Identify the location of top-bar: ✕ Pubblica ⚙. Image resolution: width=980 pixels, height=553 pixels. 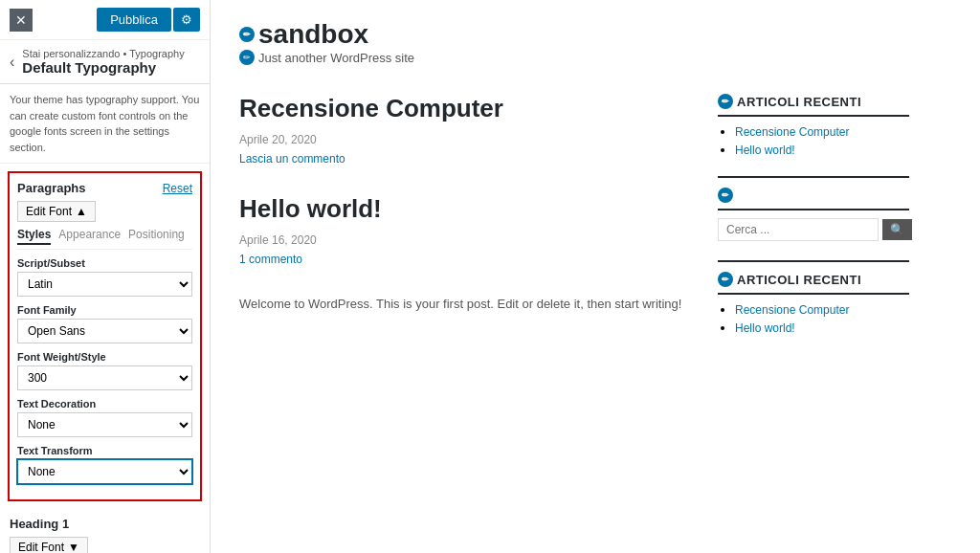
(105, 20).